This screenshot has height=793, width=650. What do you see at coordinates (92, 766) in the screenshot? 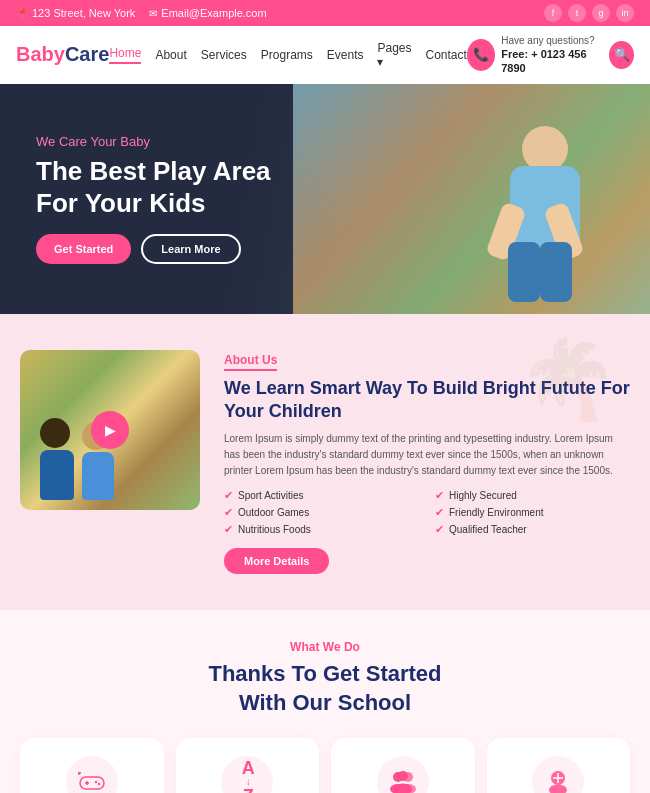
I see `card-study-game: Study & Game Lorem ipsum dolor sit amet,…` at bounding box center [92, 766].